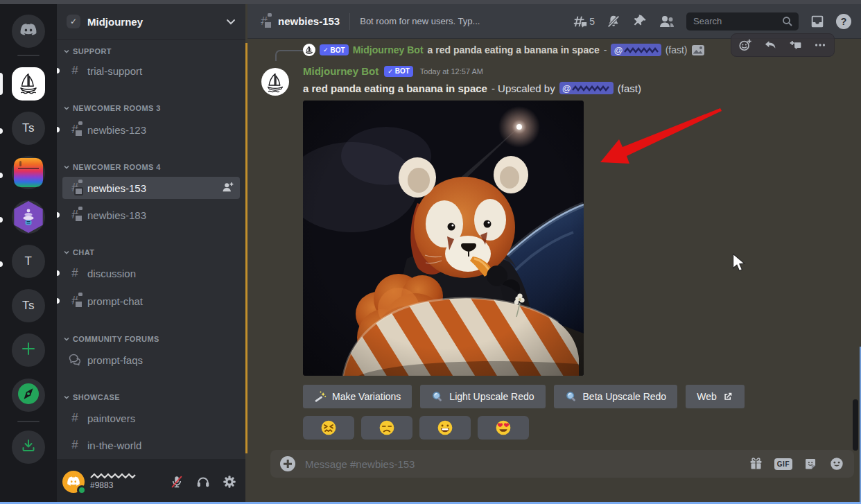 The height and width of the screenshot is (504, 861). I want to click on reaction-disappointed, so click(387, 428).